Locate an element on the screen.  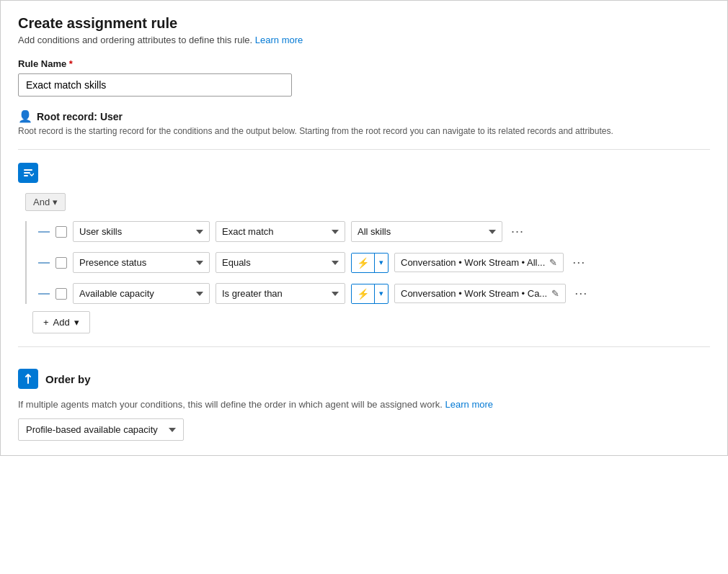
condition-operator-3: Is greater than is located at coordinates (280, 294).